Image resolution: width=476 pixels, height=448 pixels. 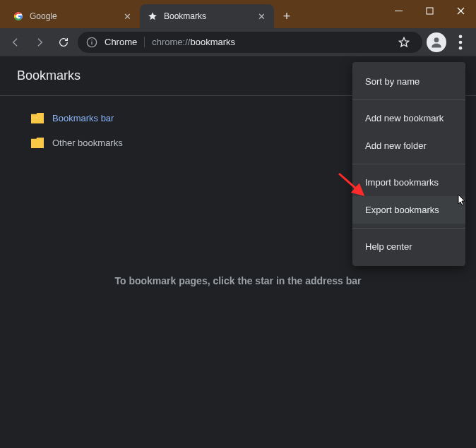 What do you see at coordinates (404, 42) in the screenshot?
I see `bookmark-star-button` at bounding box center [404, 42].